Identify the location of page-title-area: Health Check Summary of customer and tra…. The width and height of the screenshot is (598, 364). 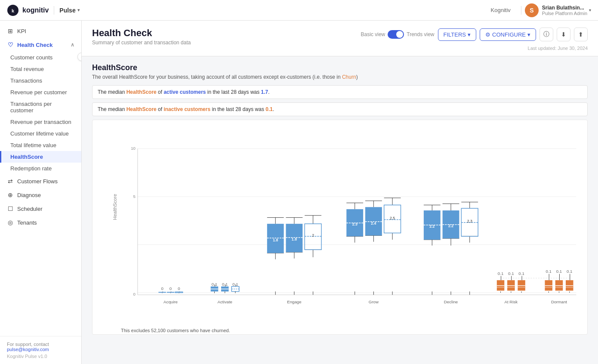
(141, 37).